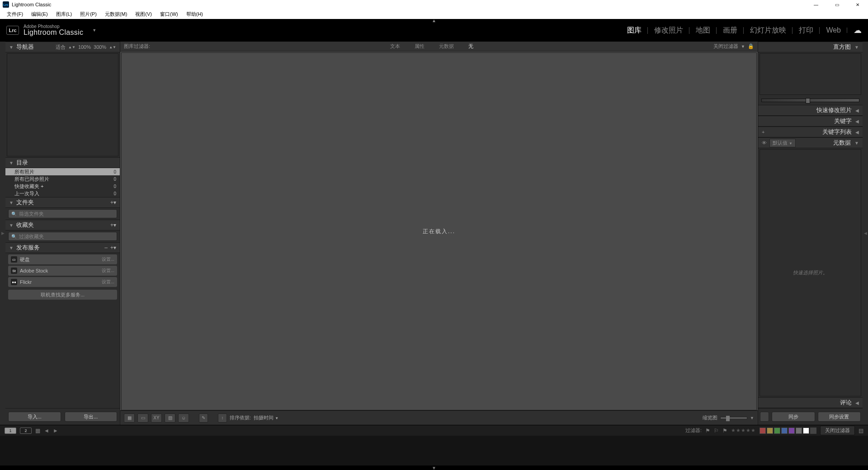 The image size is (868, 470). What do you see at coordinates (764, 417) in the screenshot?
I see `sync-toggle` at bounding box center [764, 417].